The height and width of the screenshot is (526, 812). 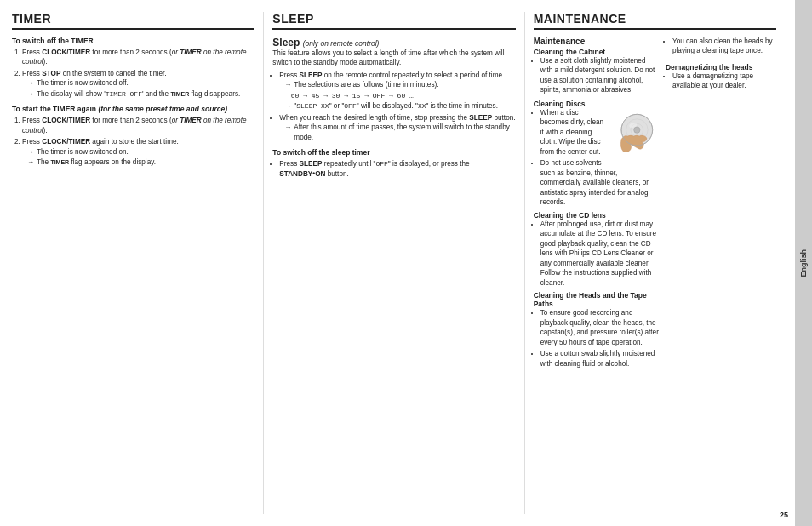 What do you see at coordinates (400, 133) in the screenshot?
I see `arrow-item: → After this amount of time passes, the …` at bounding box center [400, 133].